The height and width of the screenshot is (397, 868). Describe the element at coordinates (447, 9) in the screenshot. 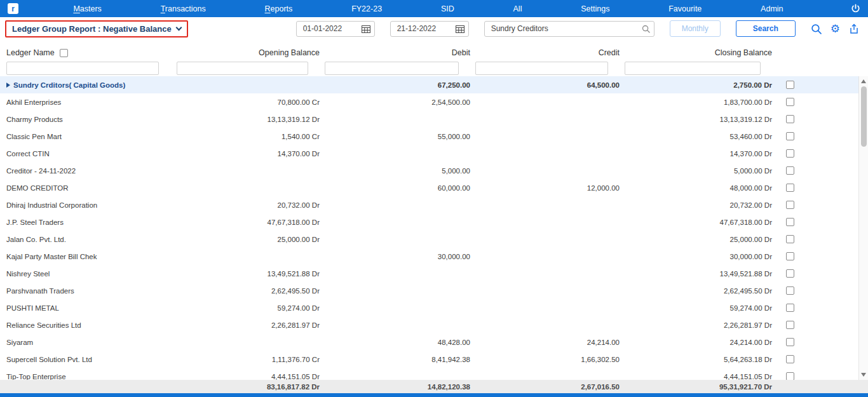

I see `nav-item-sid: SID` at that location.